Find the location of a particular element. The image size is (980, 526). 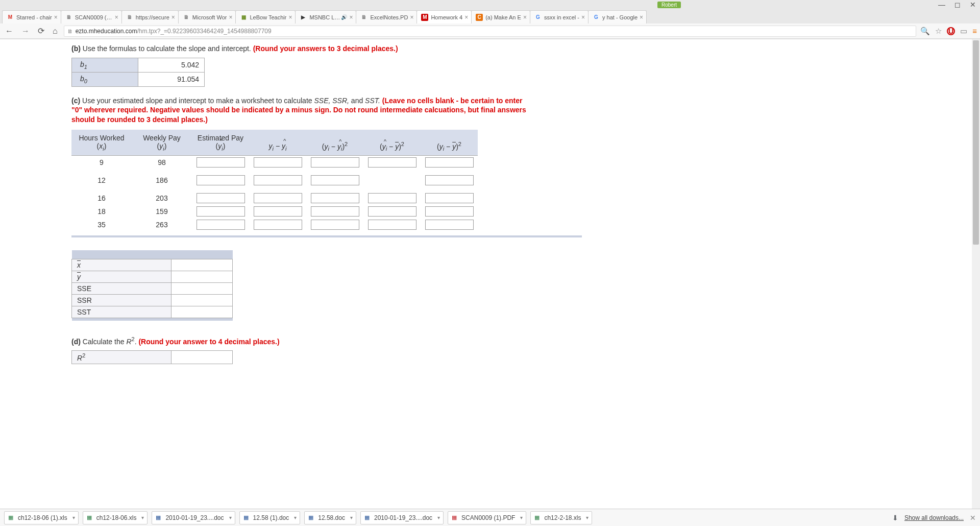

scrollbar-thumb is located at coordinates (976, 142).